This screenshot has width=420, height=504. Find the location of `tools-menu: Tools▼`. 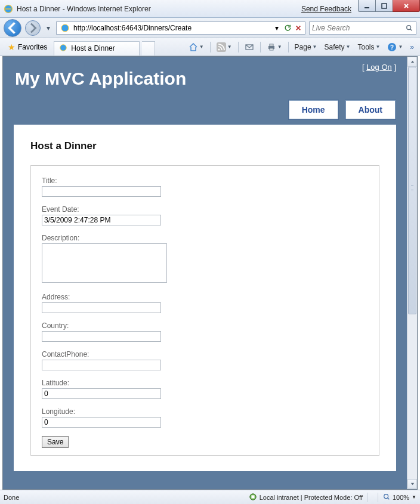

tools-menu: Tools▼ is located at coordinates (369, 47).